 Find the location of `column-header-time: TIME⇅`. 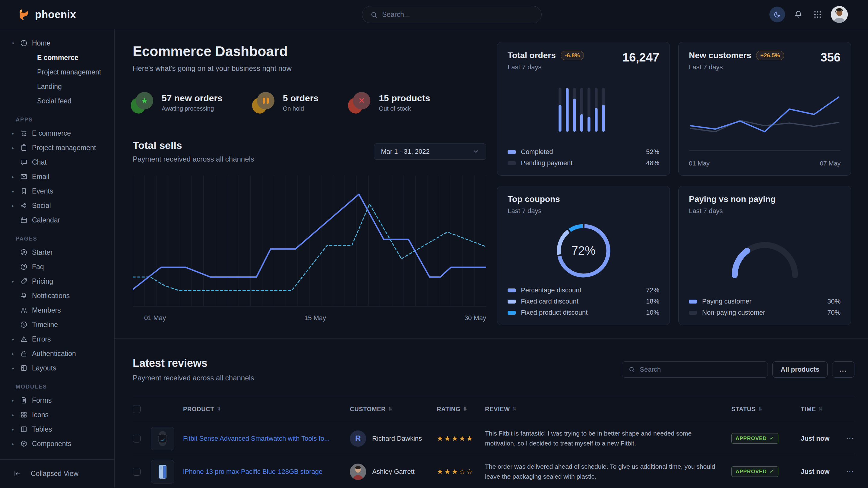

column-header-time: TIME⇅ is located at coordinates (824, 409).